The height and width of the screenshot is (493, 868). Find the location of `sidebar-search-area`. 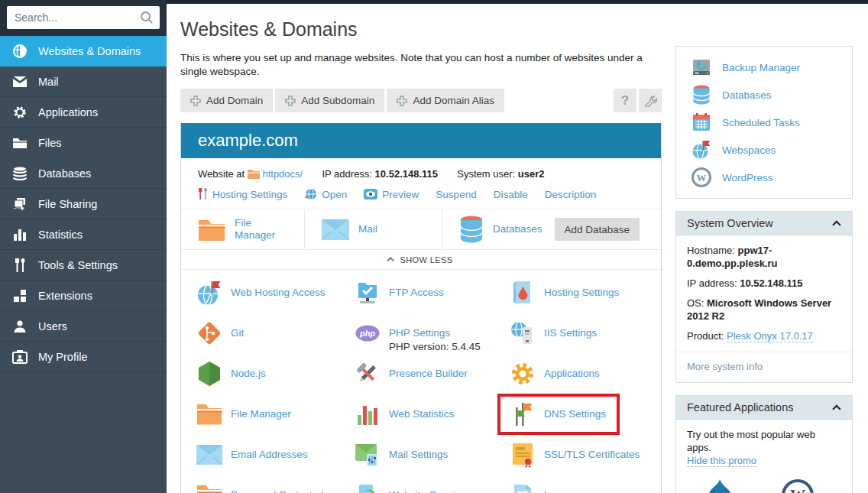

sidebar-search-area is located at coordinates (83, 18).